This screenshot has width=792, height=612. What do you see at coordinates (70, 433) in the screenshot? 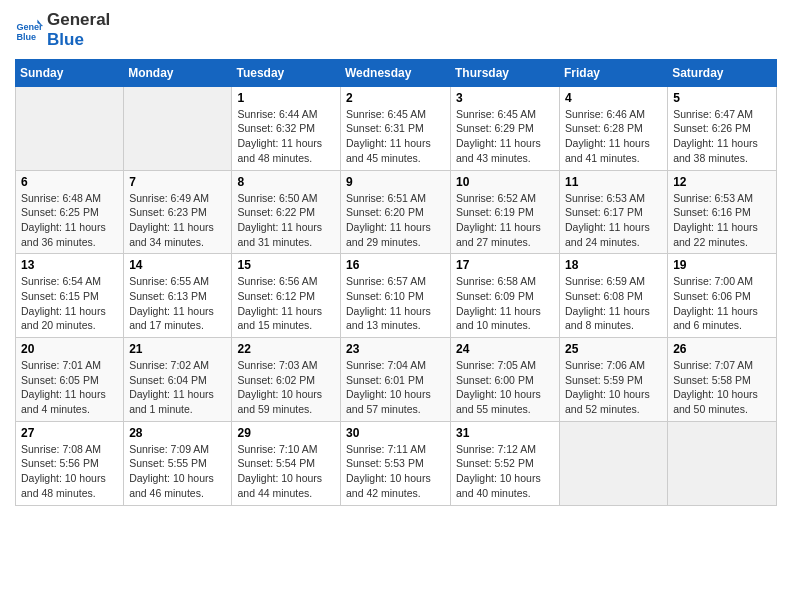
I see `day-number: 27` at bounding box center [70, 433].